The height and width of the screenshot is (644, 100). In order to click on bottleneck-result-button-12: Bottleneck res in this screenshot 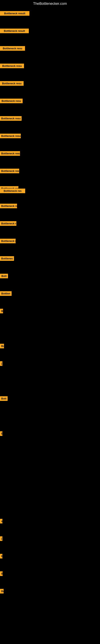, I will do `click(12, 191)`.